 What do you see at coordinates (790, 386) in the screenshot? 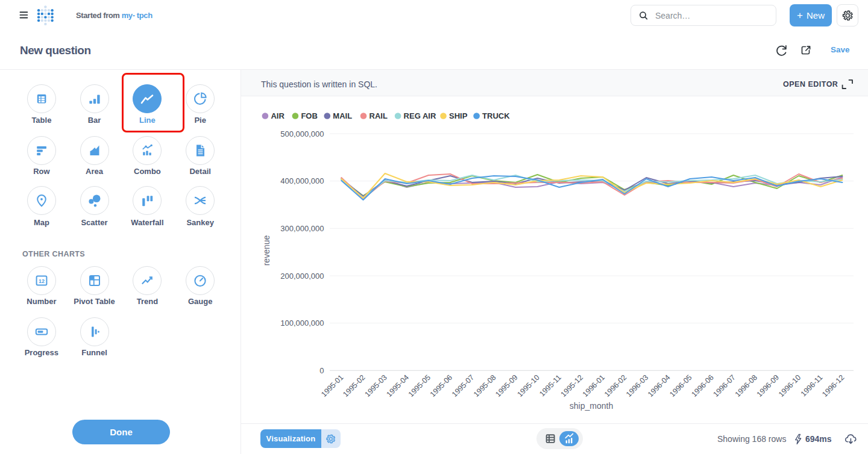
I see `svg-text: 1996-10` at bounding box center [790, 386].